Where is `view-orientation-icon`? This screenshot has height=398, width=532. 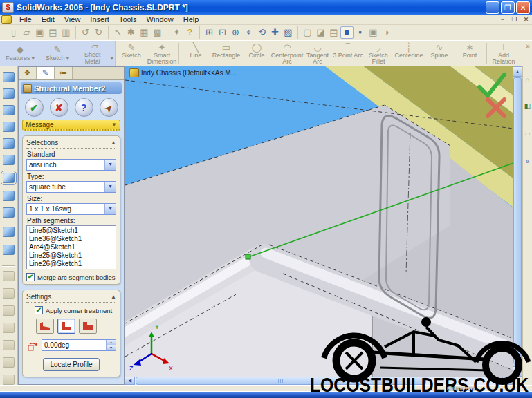
view-orientation-icon is located at coordinates (8, 250).